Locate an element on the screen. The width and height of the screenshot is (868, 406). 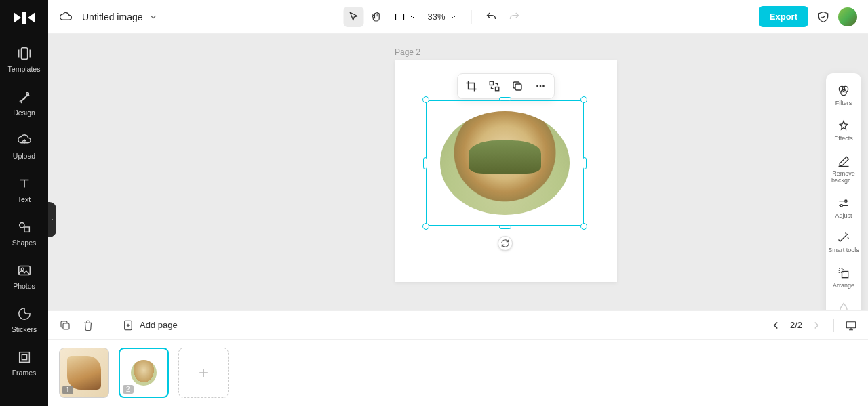
rp-label: Smart tools is located at coordinates (844, 251).